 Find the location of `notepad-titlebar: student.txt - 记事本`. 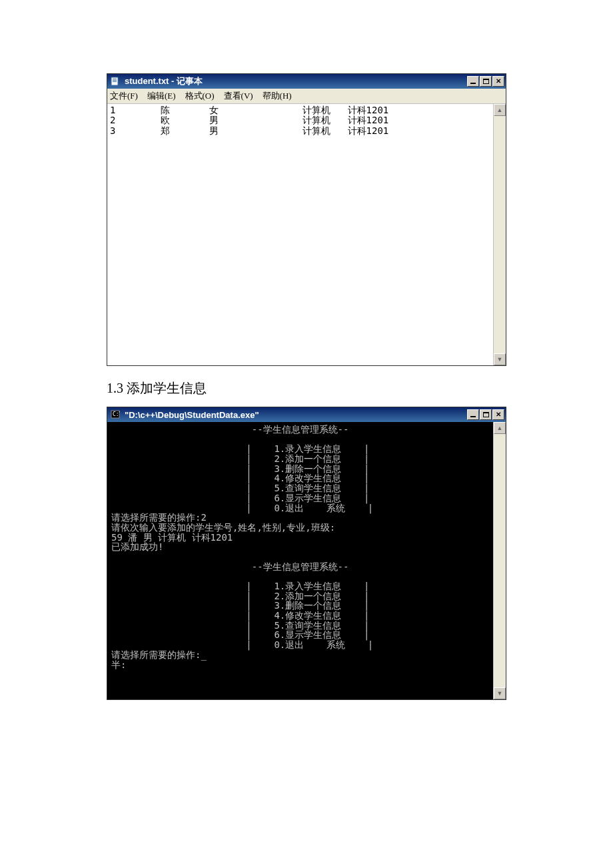

notepad-titlebar: student.txt - 记事本 is located at coordinates (306, 81).